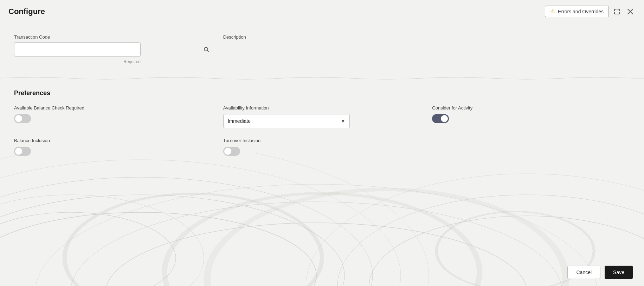 This screenshot has width=644, height=286. What do you see at coordinates (113, 147) in the screenshot?
I see `balance-inclusion-group: Balance Inclusion` at bounding box center [113, 147].